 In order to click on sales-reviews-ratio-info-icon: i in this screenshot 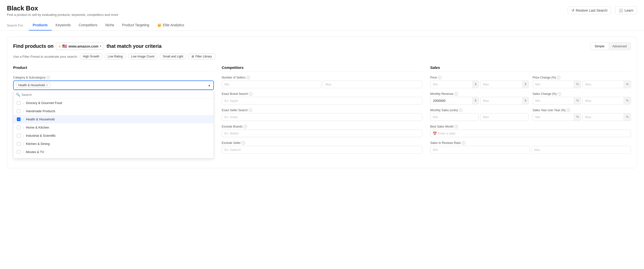, I will do `click(464, 143)`.